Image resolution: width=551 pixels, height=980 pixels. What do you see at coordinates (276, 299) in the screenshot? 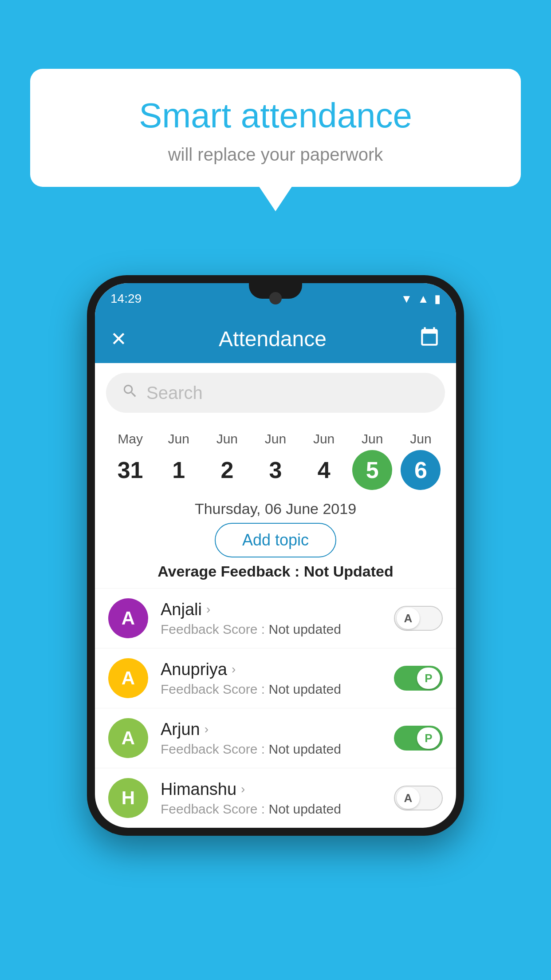
I see `status-bar: 14:29 ▼ ▲ ▮` at bounding box center [276, 299].